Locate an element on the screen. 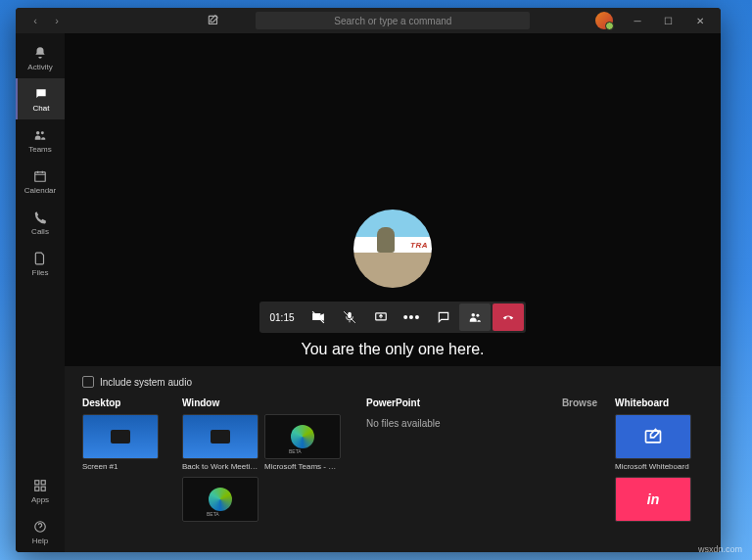 This screenshot has width=752, height=560. thumb-label: Microsoft Teams - How t... is located at coordinates (303, 466).